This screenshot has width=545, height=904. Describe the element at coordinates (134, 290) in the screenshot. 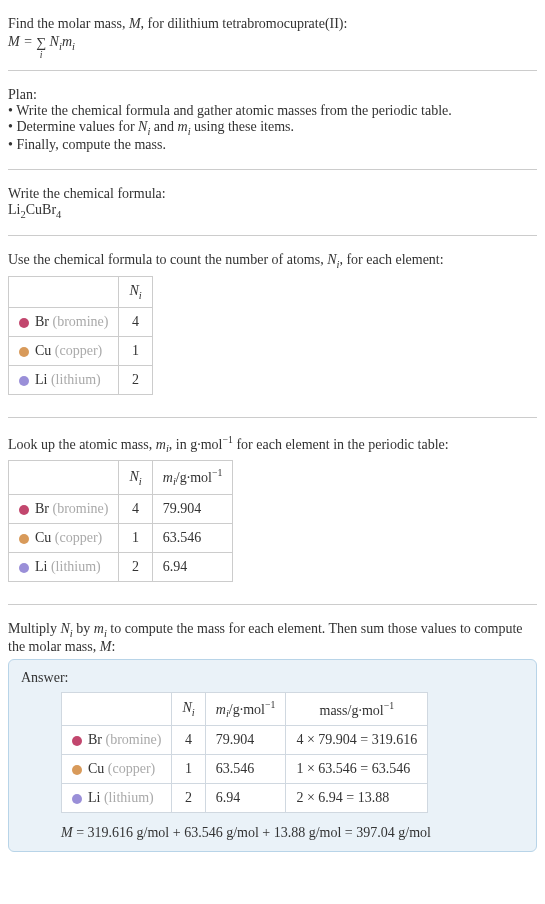

I see `col-ni-v: N` at that location.